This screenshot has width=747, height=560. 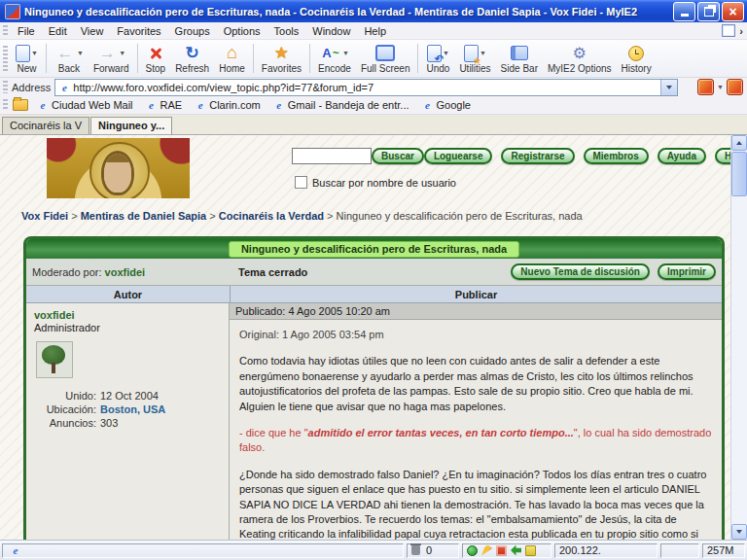 What do you see at coordinates (385, 58) in the screenshot?
I see `toolbar-full-screen-button: Full Screen` at bounding box center [385, 58].